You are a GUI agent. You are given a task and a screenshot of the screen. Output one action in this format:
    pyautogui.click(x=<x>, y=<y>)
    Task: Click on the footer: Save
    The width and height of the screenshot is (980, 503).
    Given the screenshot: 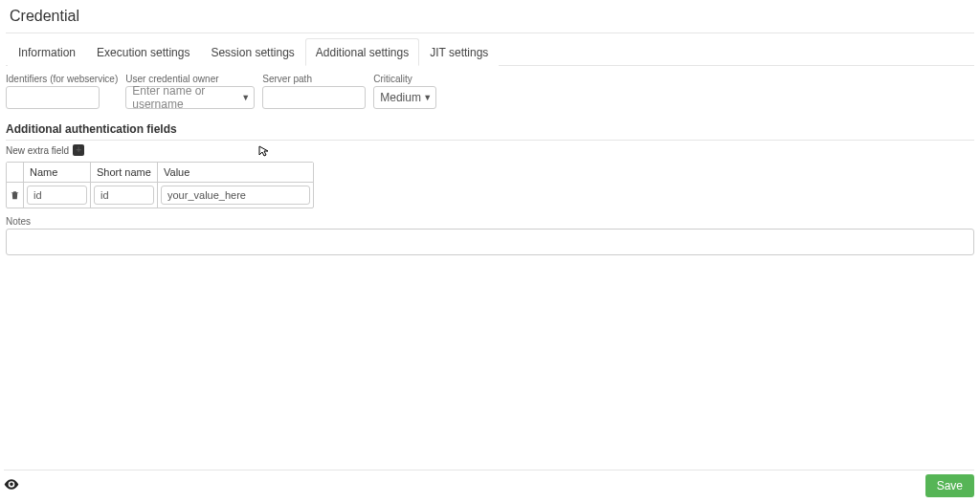 What is the action you would take?
    pyautogui.click(x=489, y=484)
    